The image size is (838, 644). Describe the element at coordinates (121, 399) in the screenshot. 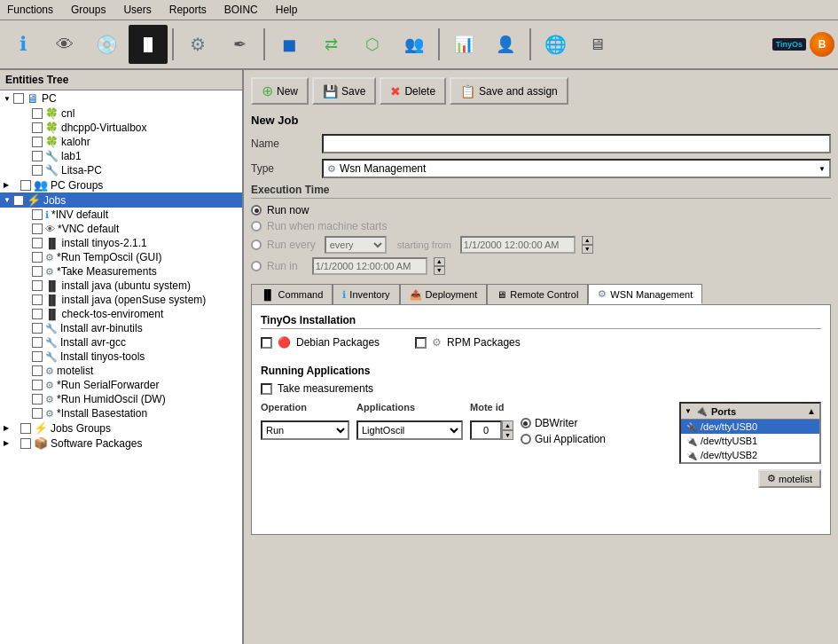

I see `tree-item-run-humidoscil: ⚙ *Run HumidOscil (DW)` at that location.